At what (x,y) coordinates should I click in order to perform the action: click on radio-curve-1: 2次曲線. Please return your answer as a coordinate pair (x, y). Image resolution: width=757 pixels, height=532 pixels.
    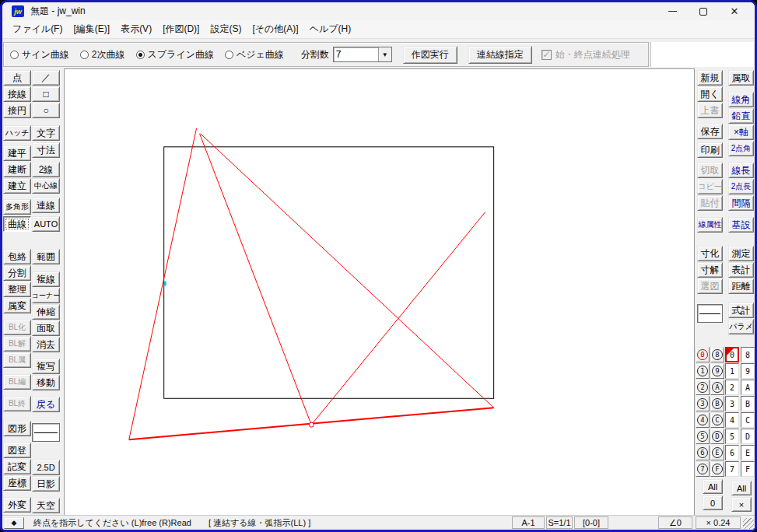
    Looking at the image, I should click on (103, 54).